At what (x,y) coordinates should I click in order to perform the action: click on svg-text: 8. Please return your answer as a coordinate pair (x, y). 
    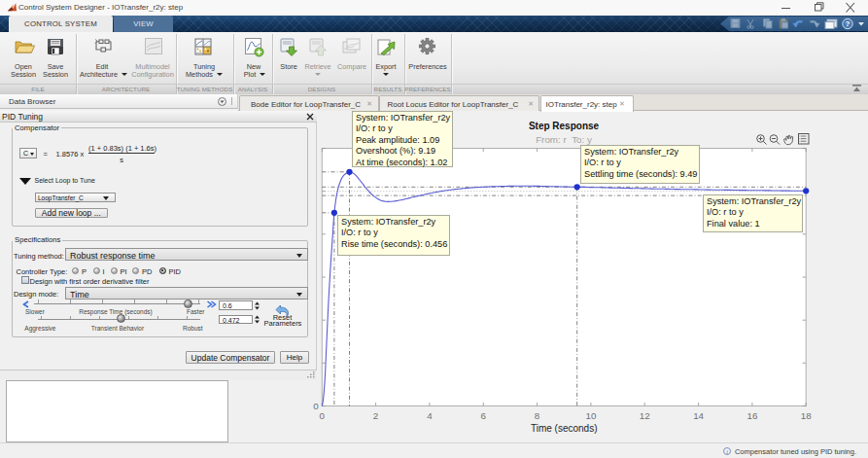
    Looking at the image, I should click on (538, 416).